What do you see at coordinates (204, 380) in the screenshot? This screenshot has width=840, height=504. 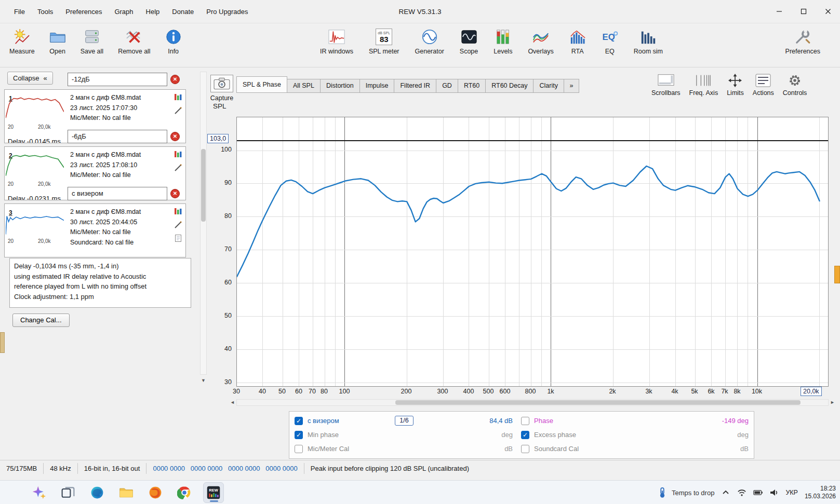 I see `scroll-down-icon: ▼` at bounding box center [204, 380].